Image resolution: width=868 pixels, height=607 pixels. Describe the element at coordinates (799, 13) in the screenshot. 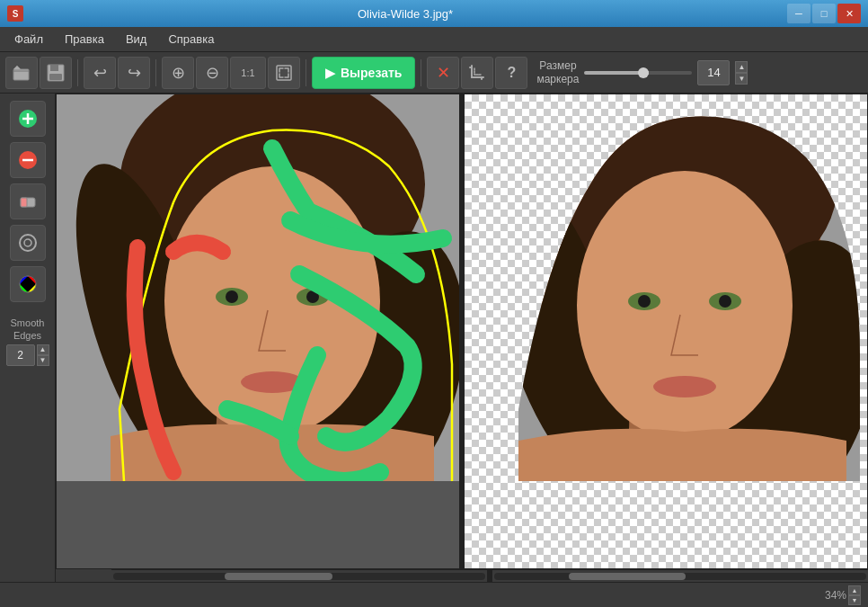

I see `minimize-button: ─` at that location.